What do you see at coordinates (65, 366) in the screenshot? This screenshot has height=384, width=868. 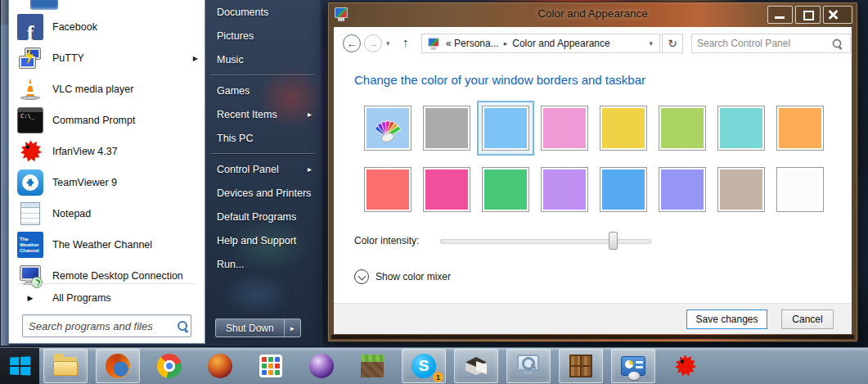 I see `taskbar-file-explorer` at bounding box center [65, 366].